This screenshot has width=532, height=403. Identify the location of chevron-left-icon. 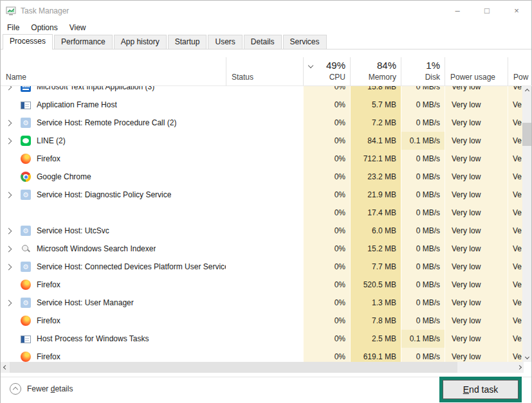
(5, 368).